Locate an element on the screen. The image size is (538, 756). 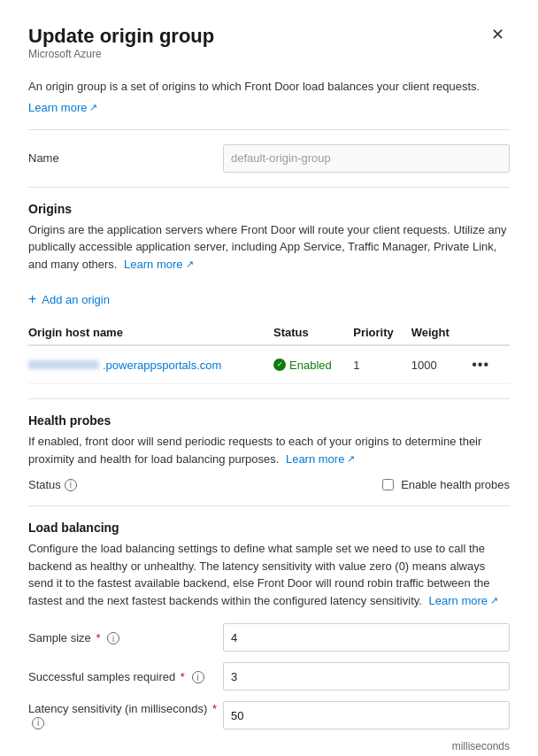
load-balancing-title: Load balancing is located at coordinates (269, 528).